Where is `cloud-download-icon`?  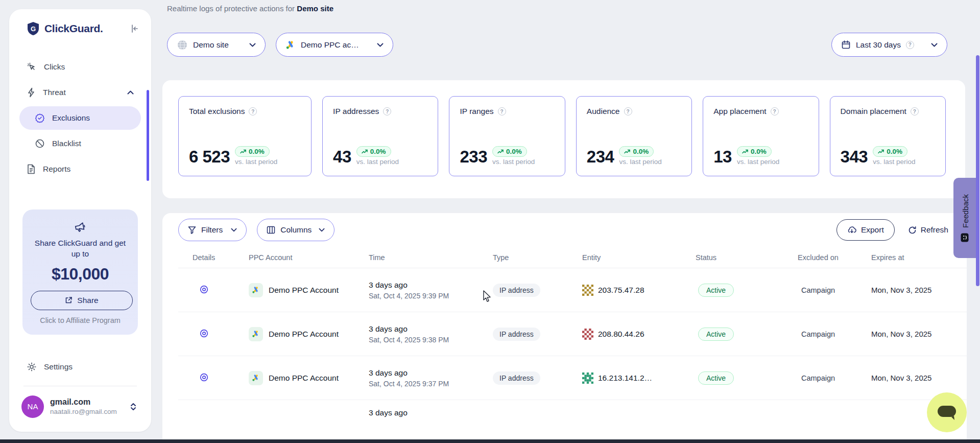 cloud-download-icon is located at coordinates (852, 230).